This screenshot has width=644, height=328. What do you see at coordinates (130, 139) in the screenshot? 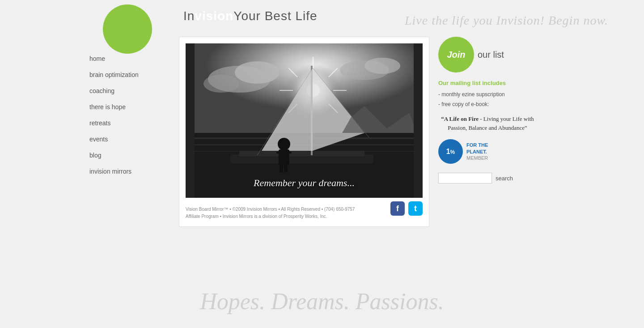
I see `nav-item-events: events` at bounding box center [130, 139].